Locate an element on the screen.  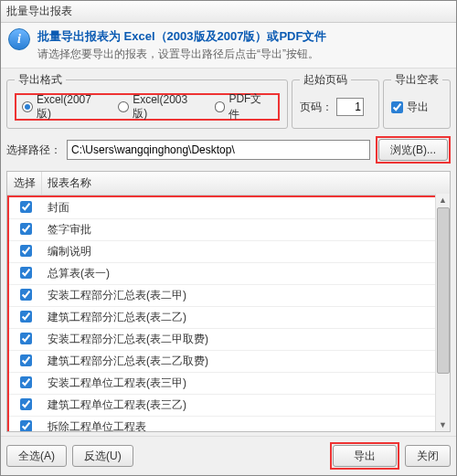
scroll-down-icon: ▼ is located at coordinates (442, 425).